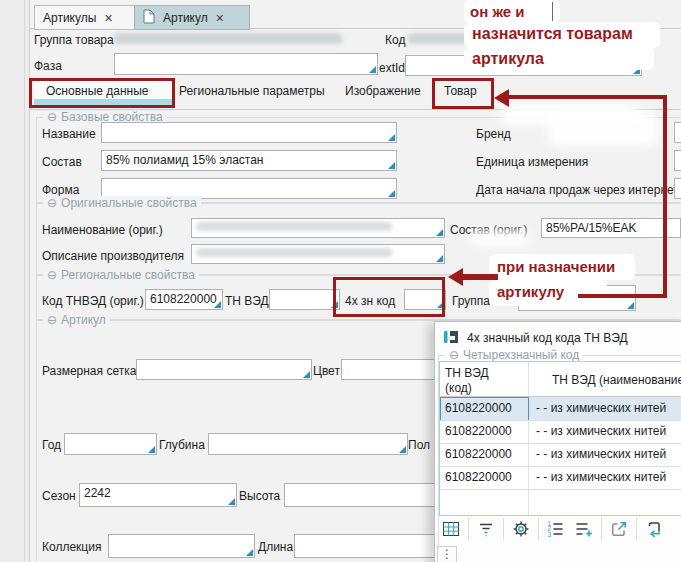  I want to click on brand-field, so click(678, 132).